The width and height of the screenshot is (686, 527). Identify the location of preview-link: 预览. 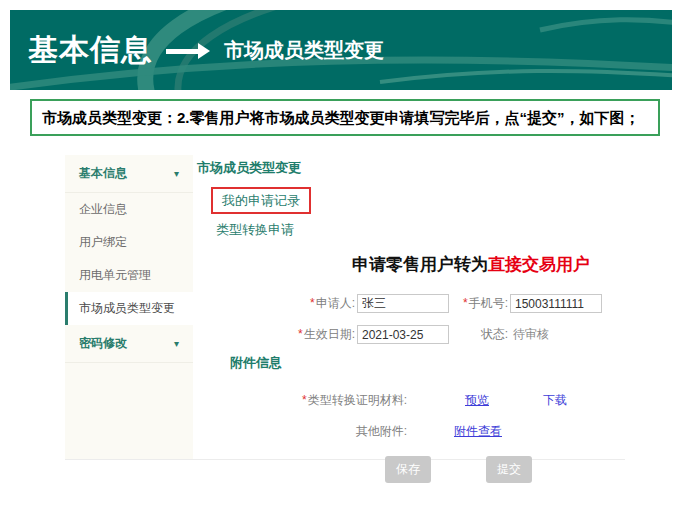
(477, 400).